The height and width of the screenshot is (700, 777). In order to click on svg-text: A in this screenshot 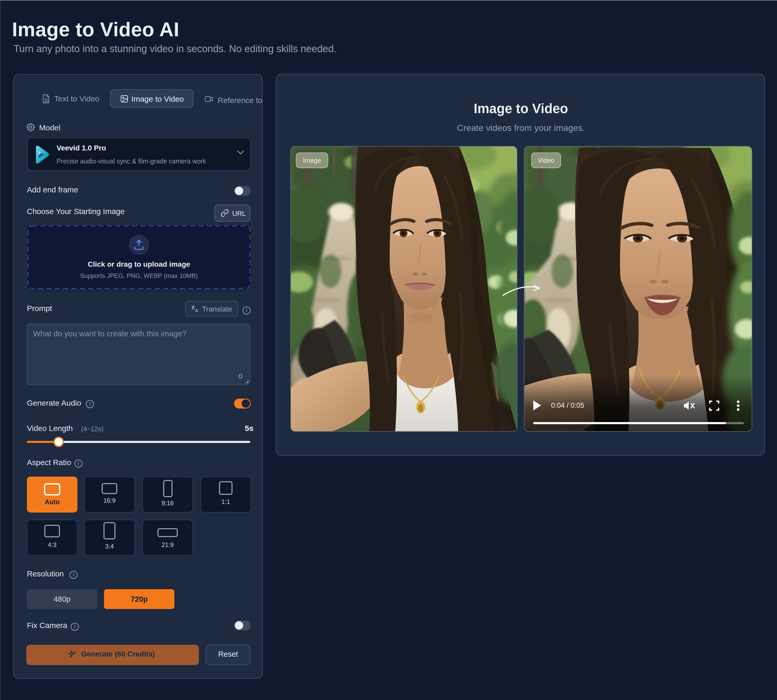, I will do `click(196, 310)`.